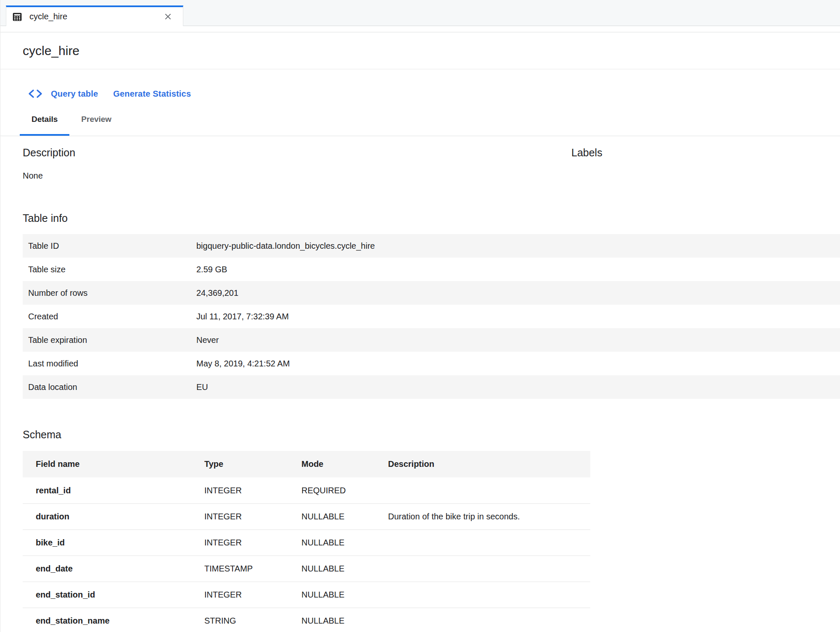  What do you see at coordinates (431, 246) in the screenshot?
I see `table-row: Table ID bigquery-public-data.london_bic…` at bounding box center [431, 246].